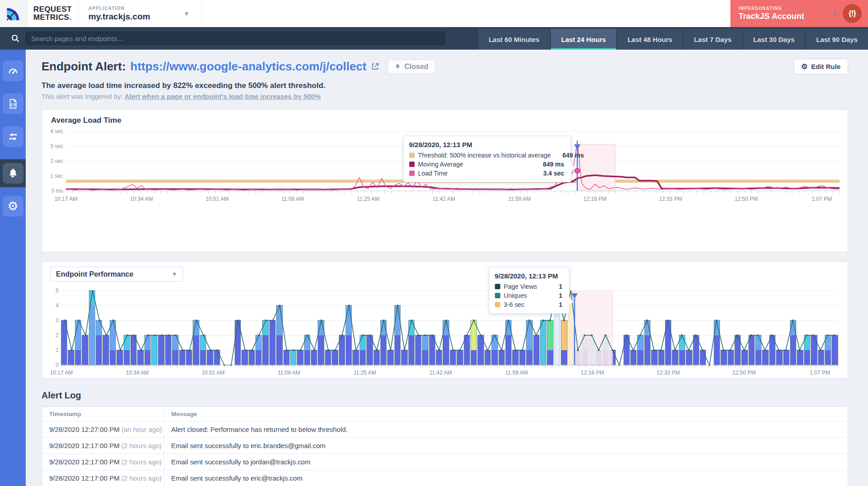 This screenshot has height=486, width=868. Describe the element at coordinates (66, 199) in the screenshot. I see `x-tick-label: 10:17 AM` at that location.